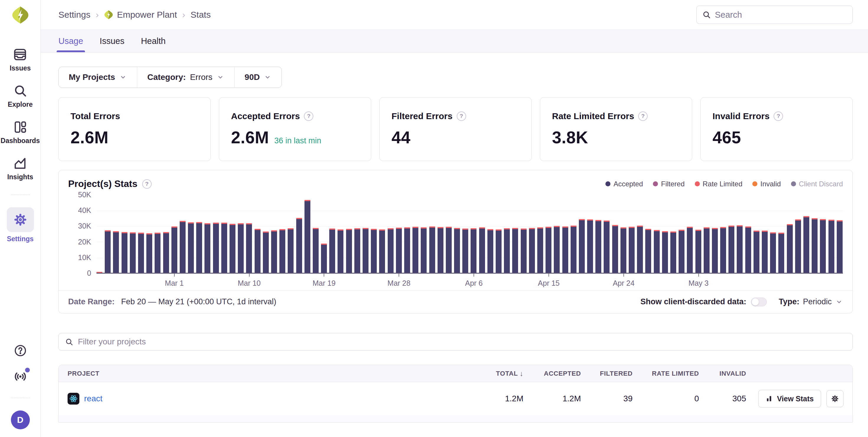 The image size is (868, 437). I want to click on card-title: Total Errors, so click(95, 116).